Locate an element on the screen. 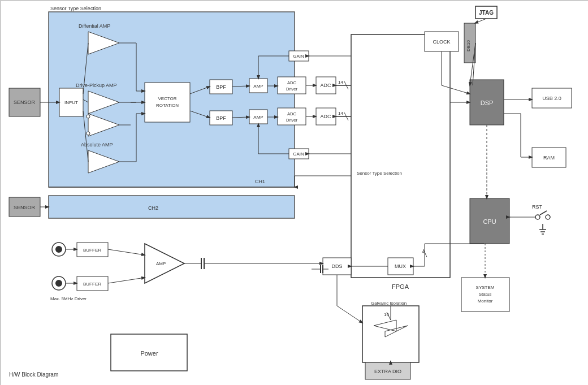 The width and height of the screenshot is (588, 385). svg-text: Diffential AMP is located at coordinates (94, 26).